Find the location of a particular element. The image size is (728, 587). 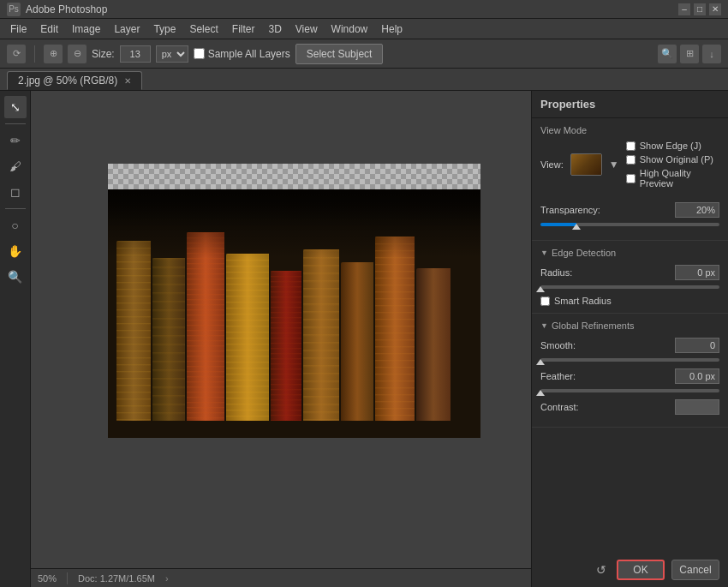

edge-detection-section: ▼ Edge Detection Radius: 0 px Smart Radi… is located at coordinates (630, 278).